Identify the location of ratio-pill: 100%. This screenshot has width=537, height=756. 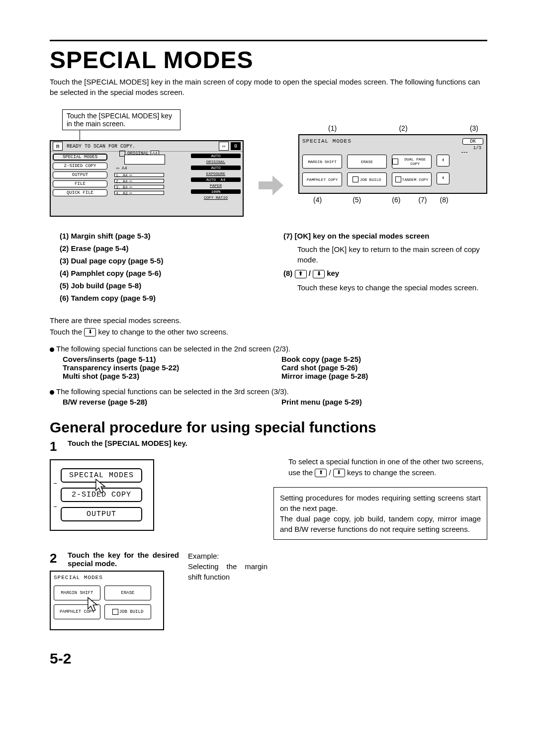
(216, 192).